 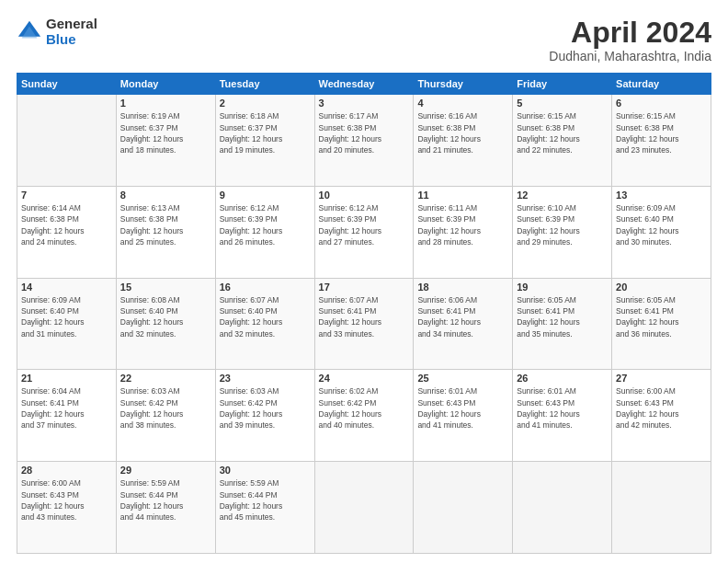 I want to click on location-title: Dudhani, Maharashtra, India, so click(x=631, y=56).